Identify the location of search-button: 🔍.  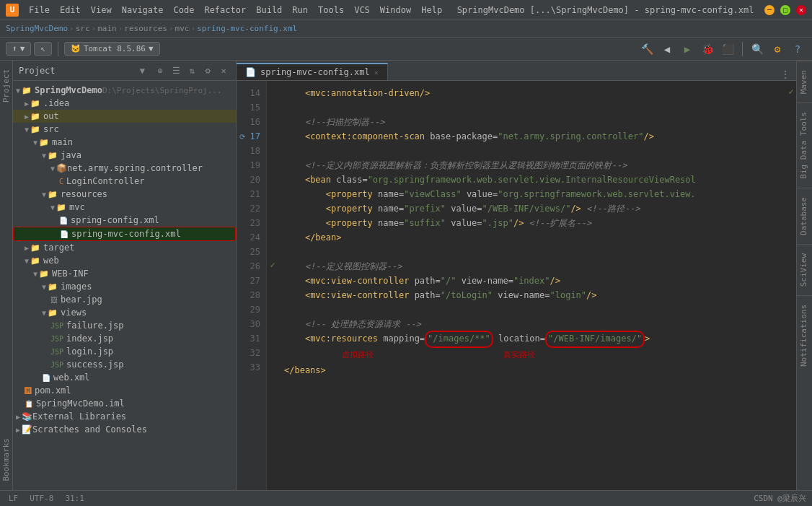
(757, 49).